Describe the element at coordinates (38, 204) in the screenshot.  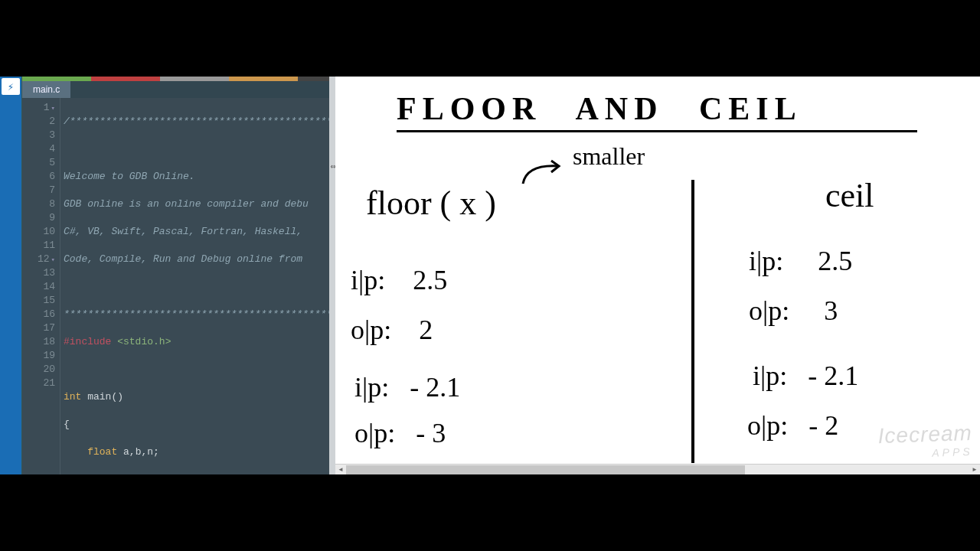
I see `line-number: 8` at that location.